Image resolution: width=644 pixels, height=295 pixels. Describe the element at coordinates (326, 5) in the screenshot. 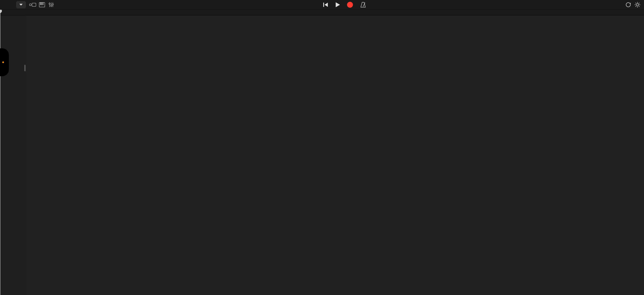

I see `rewind-icon` at that location.